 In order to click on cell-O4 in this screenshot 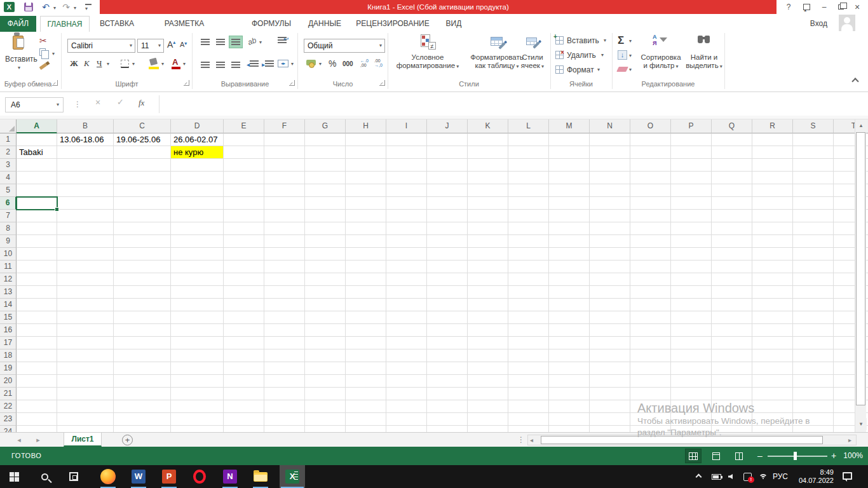, I will do `click(651, 178)`.